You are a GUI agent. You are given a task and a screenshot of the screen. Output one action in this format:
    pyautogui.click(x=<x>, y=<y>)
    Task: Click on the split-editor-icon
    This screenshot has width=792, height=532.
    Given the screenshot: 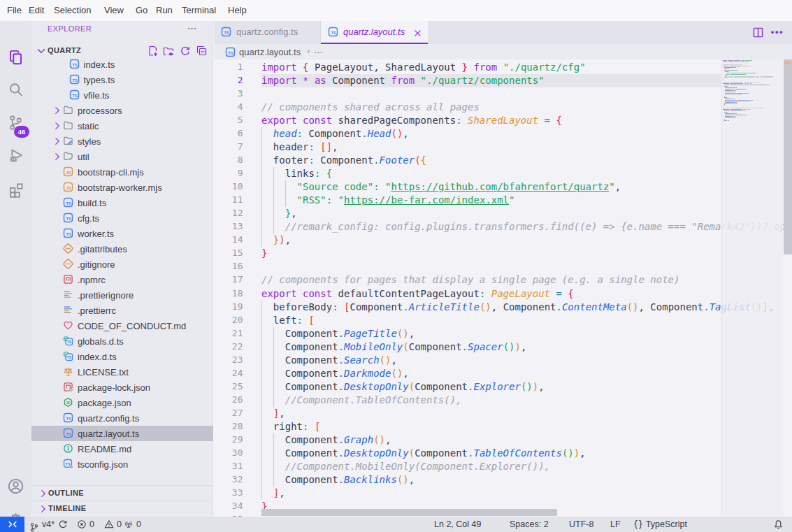 What is the action you would take?
    pyautogui.click(x=758, y=32)
    